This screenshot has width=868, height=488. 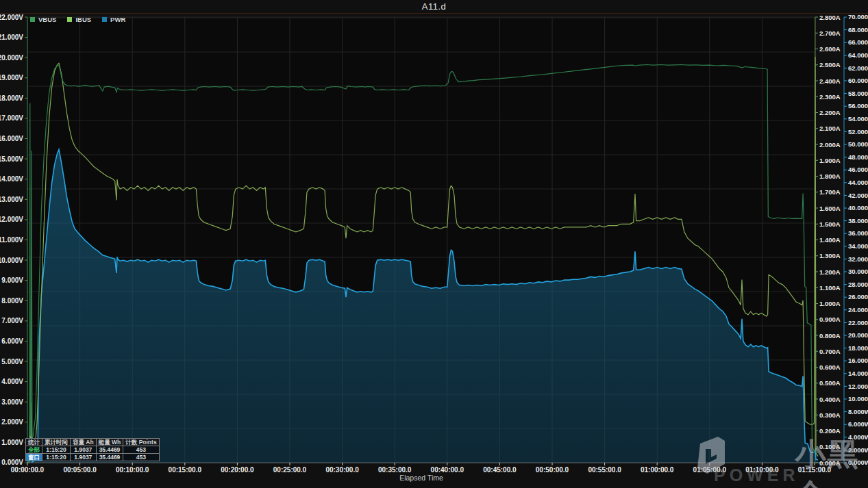 What do you see at coordinates (12, 301) in the screenshot?
I see `volt-tick-label: 8.000V` at bounding box center [12, 301].